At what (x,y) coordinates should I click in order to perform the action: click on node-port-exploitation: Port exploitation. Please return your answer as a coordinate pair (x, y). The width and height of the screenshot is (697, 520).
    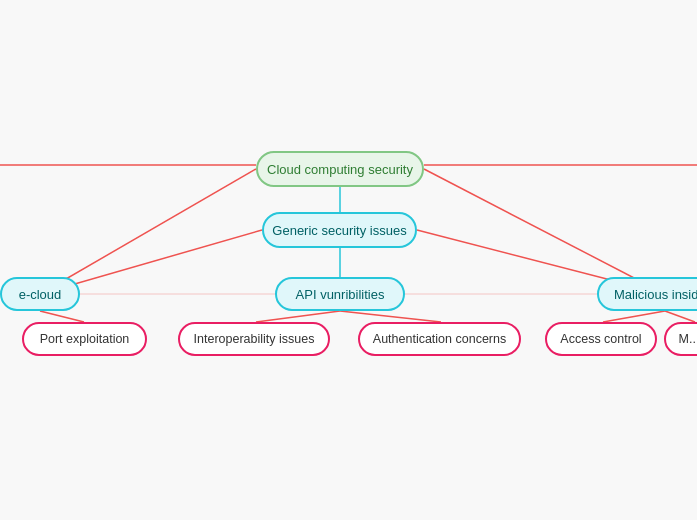
    Looking at the image, I should click on (84, 339).